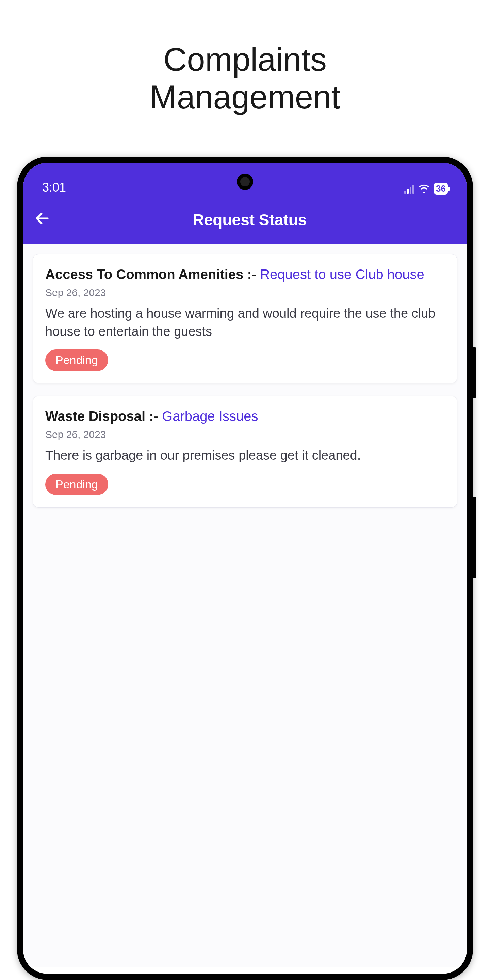 Image resolution: width=490 pixels, height=980 pixels. I want to click on signal-icon, so click(409, 189).